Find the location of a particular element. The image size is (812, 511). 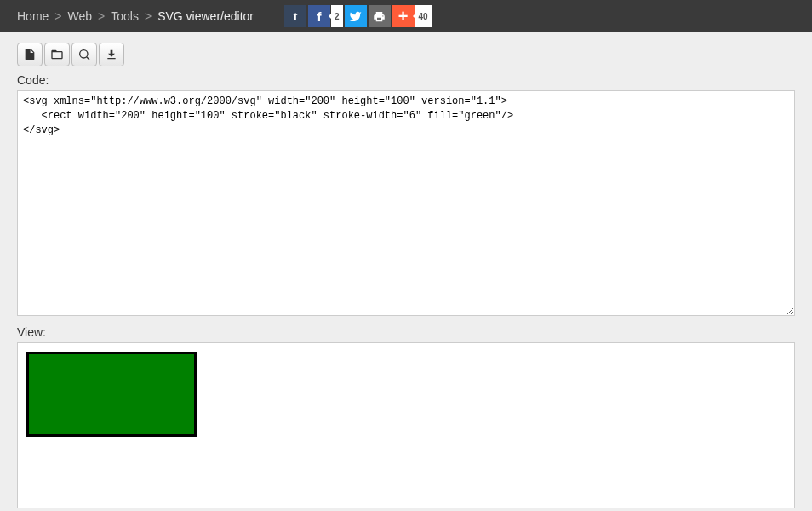

share-count: 40 is located at coordinates (424, 16).